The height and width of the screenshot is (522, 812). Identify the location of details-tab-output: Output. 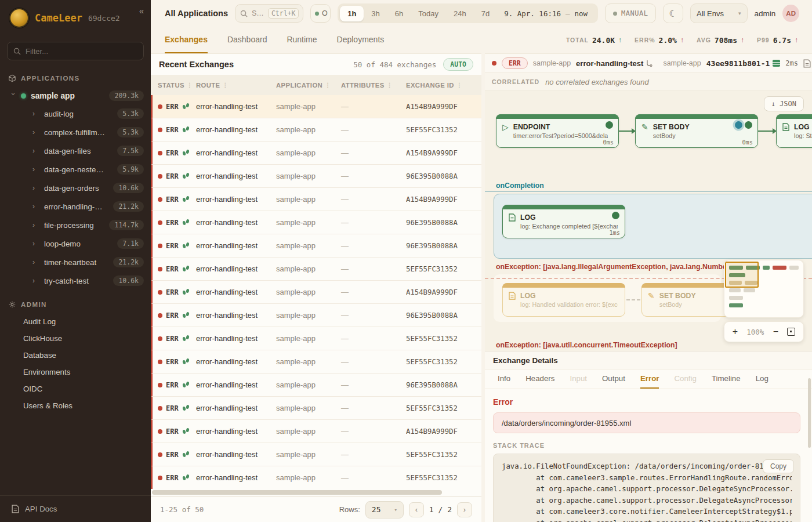
(614, 379).